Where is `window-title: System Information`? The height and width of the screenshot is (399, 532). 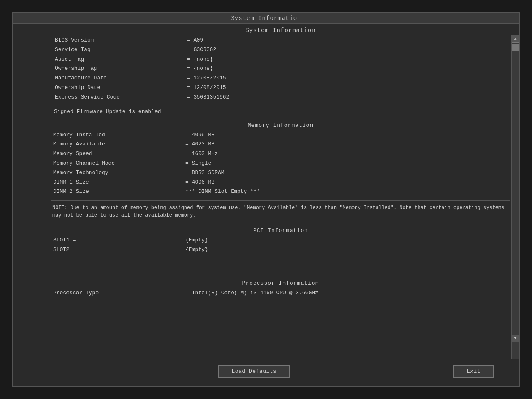
window-title: System Information is located at coordinates (266, 18).